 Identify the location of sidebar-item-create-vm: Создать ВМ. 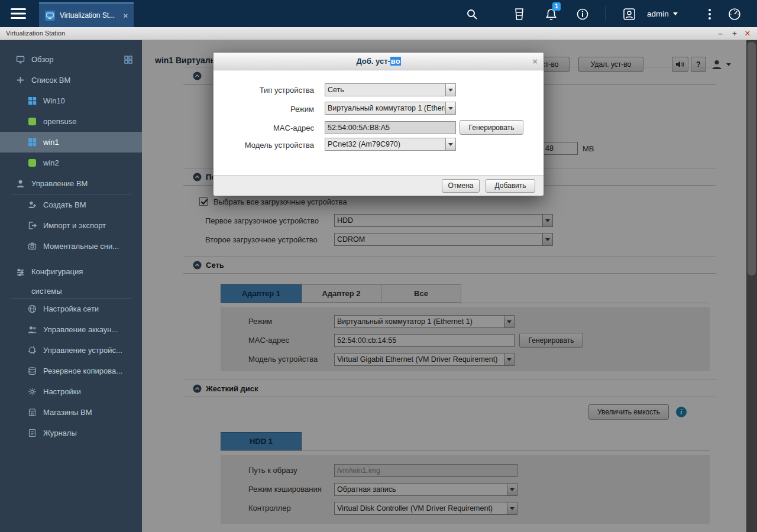
(71, 205).